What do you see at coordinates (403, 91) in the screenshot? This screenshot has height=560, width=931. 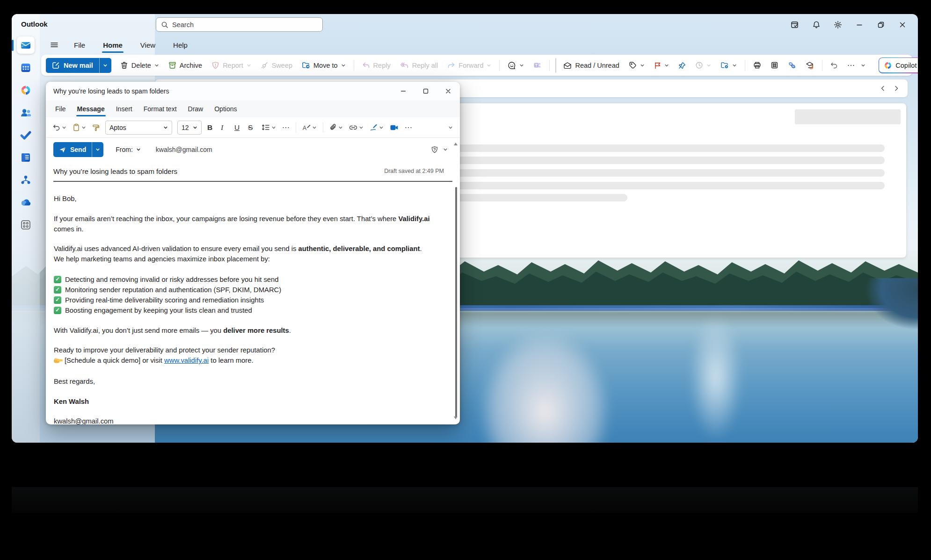 I see `compose-minimize-button` at bounding box center [403, 91].